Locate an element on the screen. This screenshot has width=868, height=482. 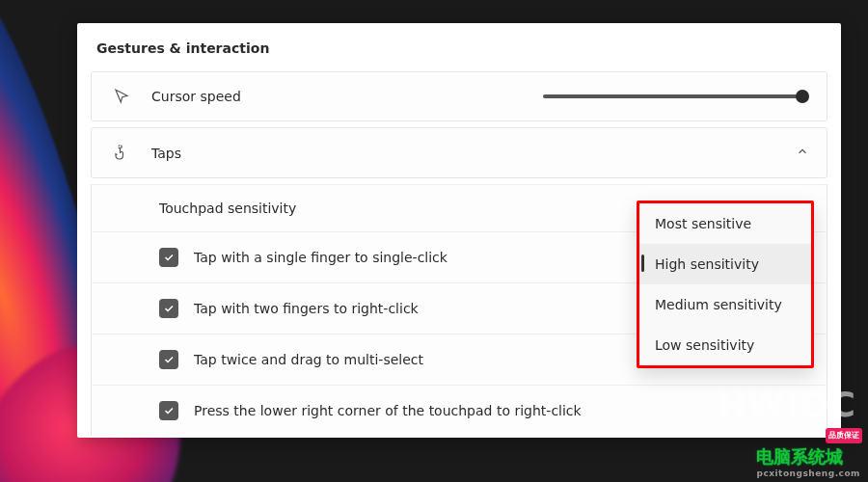
tap-icon is located at coordinates (122, 153).